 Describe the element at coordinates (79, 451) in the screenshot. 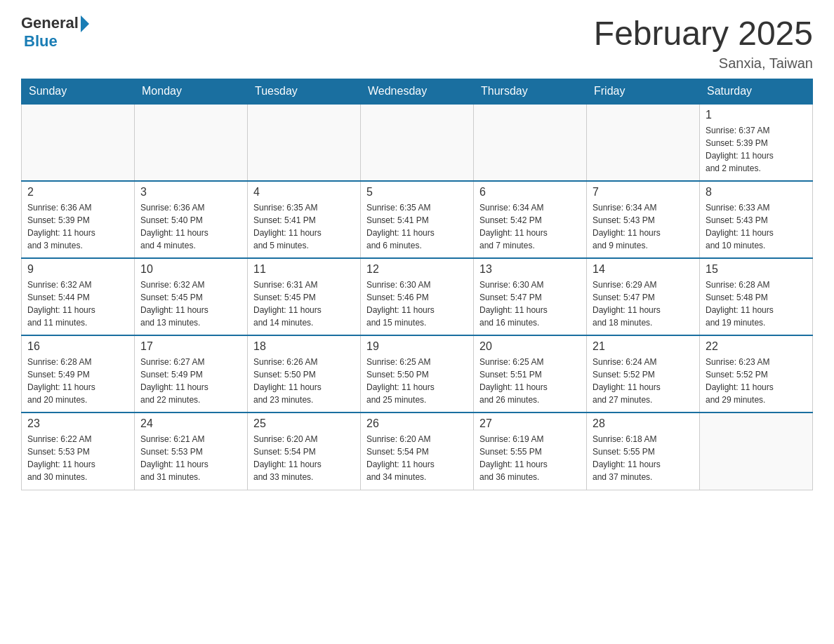

I see `calendar-cell: 23Sunrise: 6:22 AM Sunset: 5:53 PM Dayli…` at that location.